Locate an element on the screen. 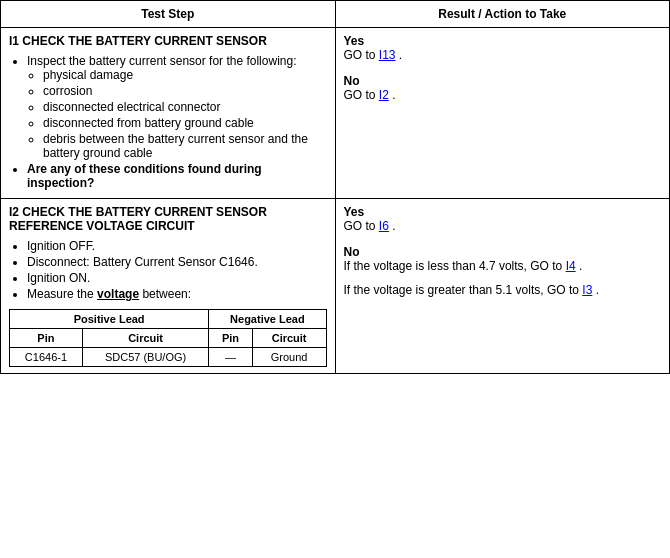 This screenshot has height=558, width=670. row-i1-bullet-5: debris between the battery current senso… is located at coordinates (185, 146).